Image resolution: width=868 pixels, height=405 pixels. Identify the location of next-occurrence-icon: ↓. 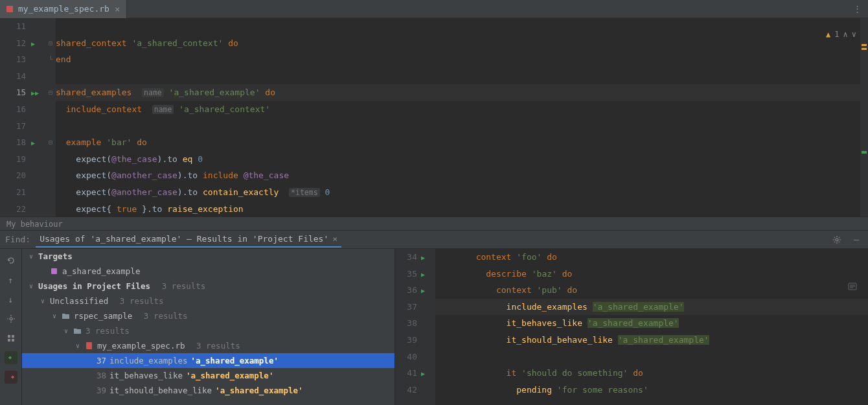
(11, 299).